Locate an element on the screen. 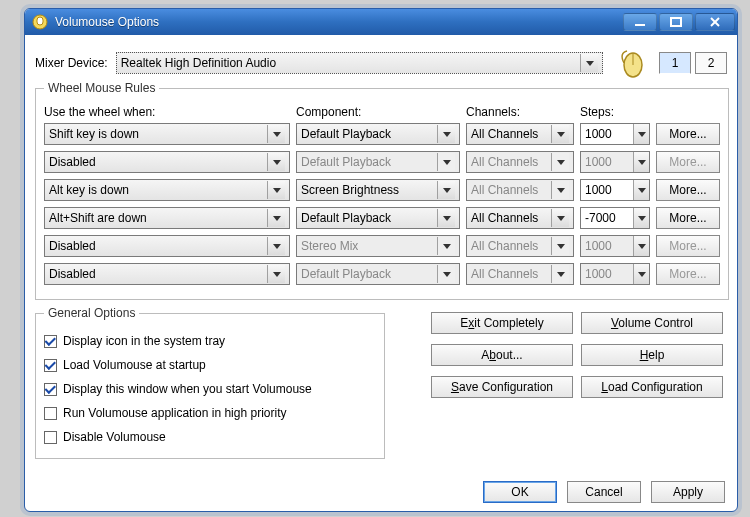 The width and height of the screenshot is (750, 517). app-icon is located at coordinates (40, 22).